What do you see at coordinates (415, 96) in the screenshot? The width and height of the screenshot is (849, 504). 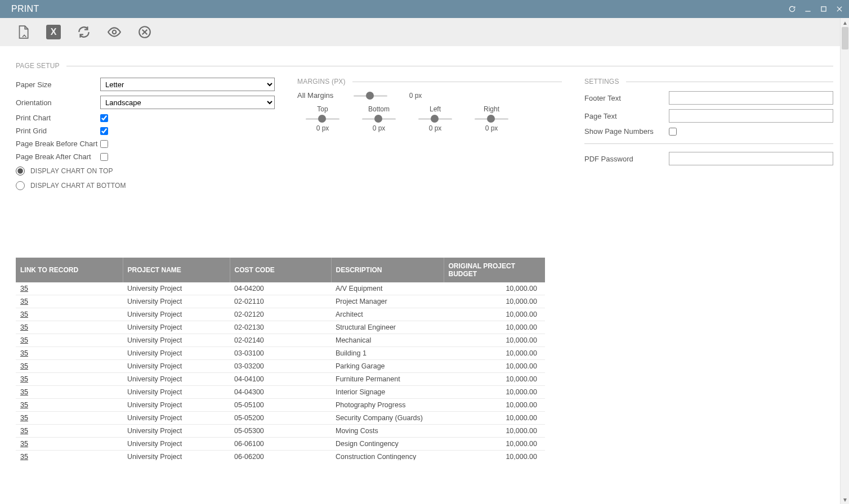 I see `all-margins-value: 0 px` at bounding box center [415, 96].